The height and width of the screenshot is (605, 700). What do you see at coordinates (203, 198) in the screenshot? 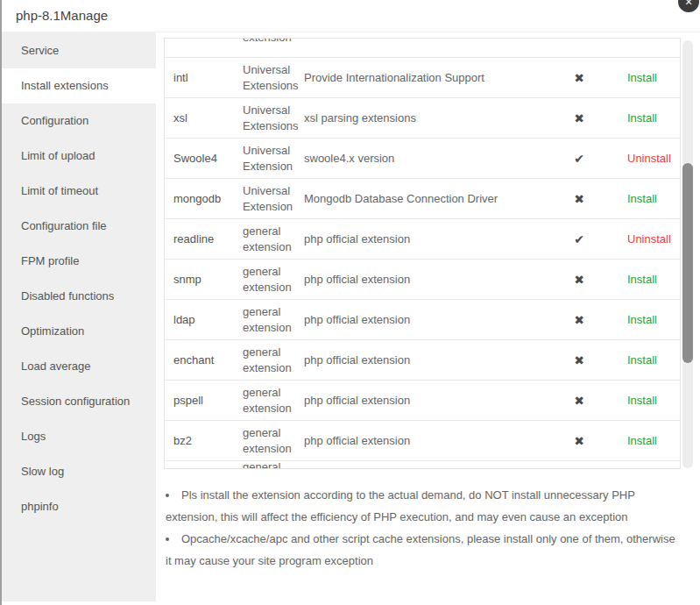
I see `extension-name: mongodb` at bounding box center [203, 198].